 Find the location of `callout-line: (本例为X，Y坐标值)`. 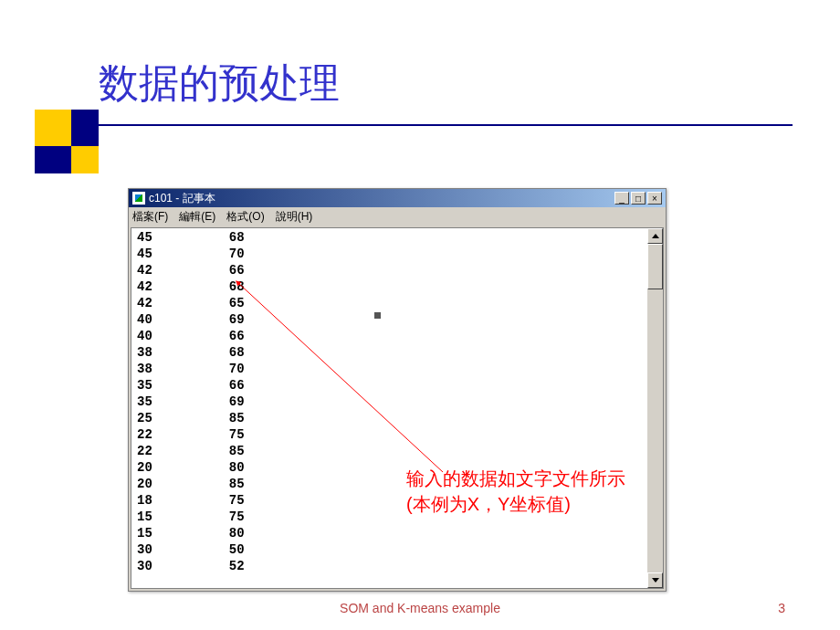

callout-line: (本例为X，Y坐标值) is located at coordinates (516, 504).